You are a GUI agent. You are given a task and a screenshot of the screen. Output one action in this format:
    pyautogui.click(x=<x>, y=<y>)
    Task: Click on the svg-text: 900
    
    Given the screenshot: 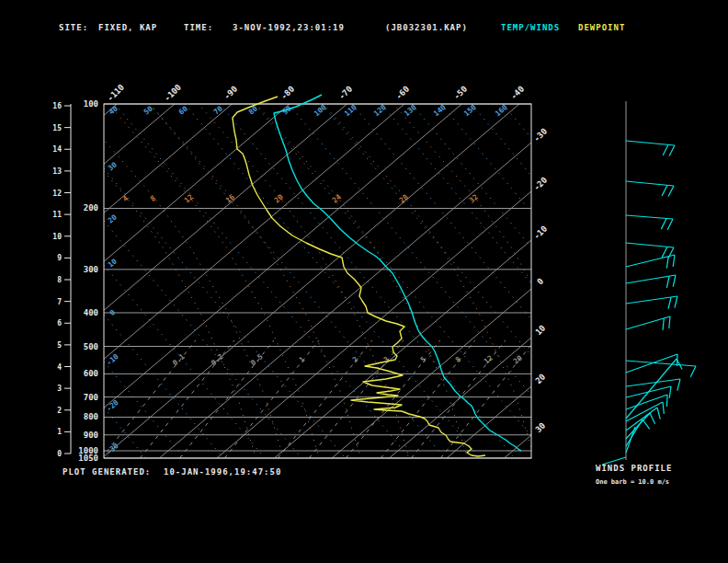 What is the action you would take?
    pyautogui.click(x=91, y=435)
    